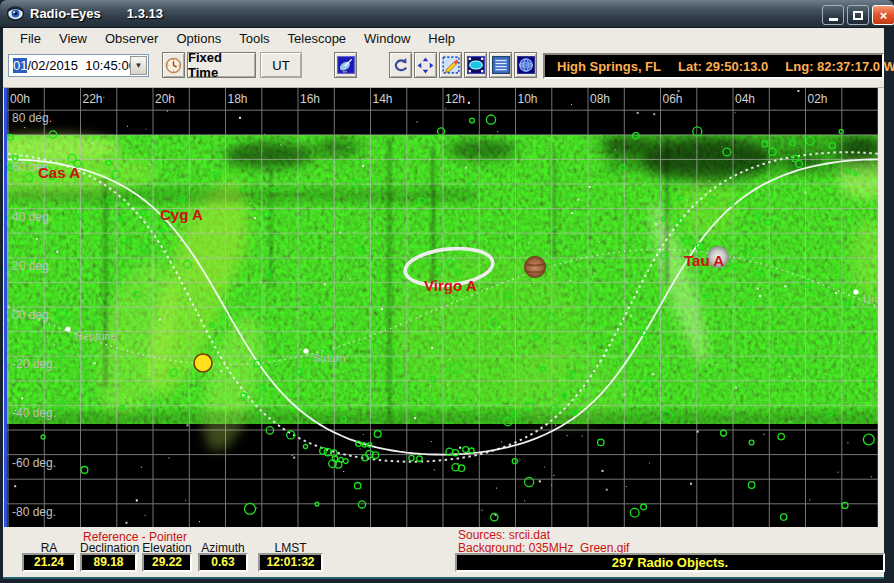  What do you see at coordinates (222, 65) in the screenshot?
I see `fixed-time-button: Fixed Time` at bounding box center [222, 65].